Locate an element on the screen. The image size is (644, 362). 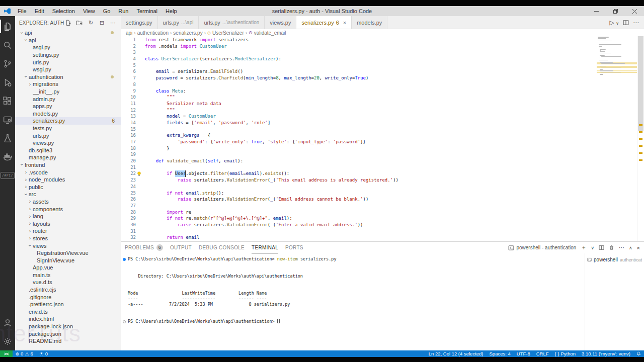
activity-accounts-icon is located at coordinates (8, 323).